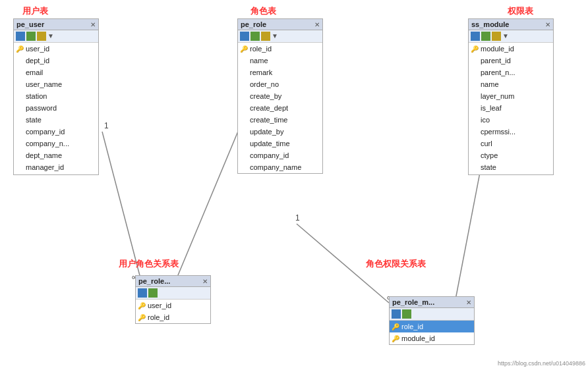  Describe the element at coordinates (205, 282) in the screenshot. I see `pe-role-user-close: ✕` at that location.